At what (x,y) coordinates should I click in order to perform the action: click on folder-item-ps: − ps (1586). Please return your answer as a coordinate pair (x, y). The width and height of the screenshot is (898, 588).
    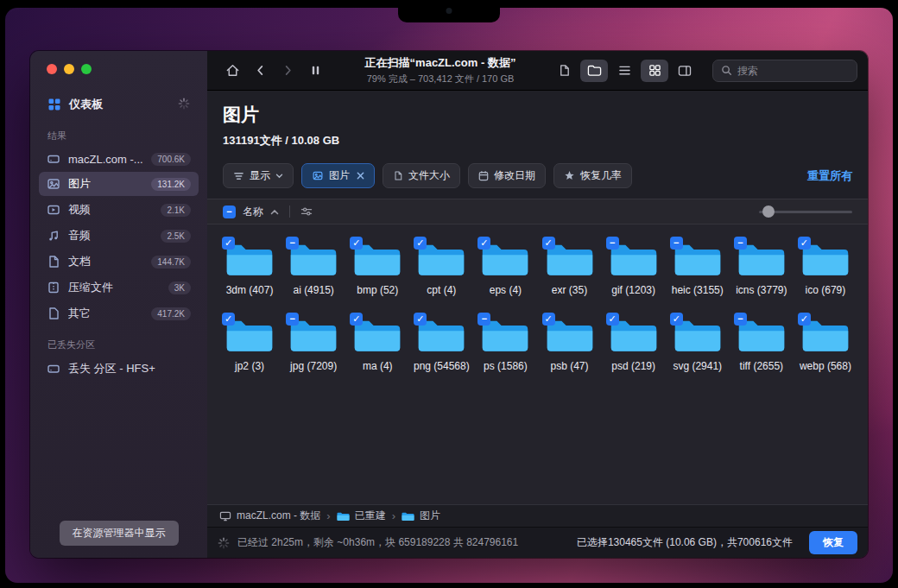
    Looking at the image, I should click on (505, 345).